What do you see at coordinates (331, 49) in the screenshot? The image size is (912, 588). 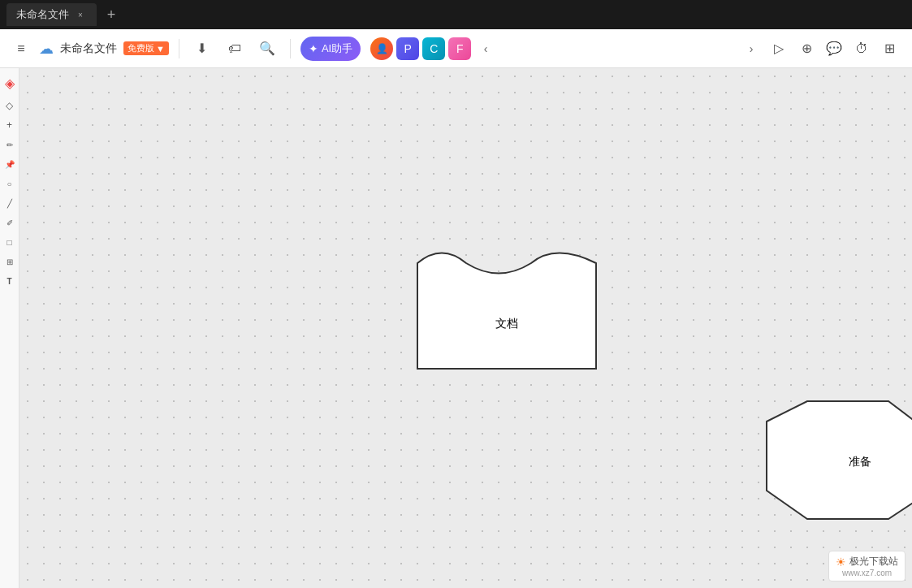 I see `ai-assistant-btn: ✦ AI助手` at bounding box center [331, 49].